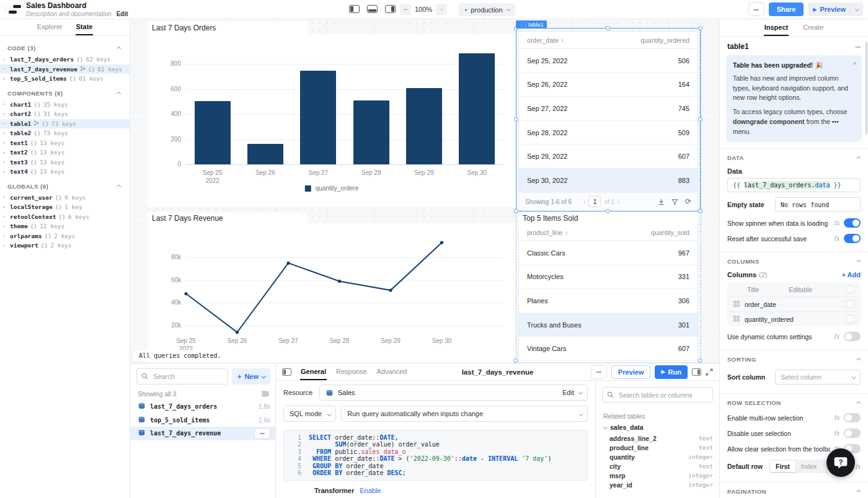 The width and height of the screenshot is (868, 498). I want to click on query-mode-select: SQL mode, so click(310, 414).